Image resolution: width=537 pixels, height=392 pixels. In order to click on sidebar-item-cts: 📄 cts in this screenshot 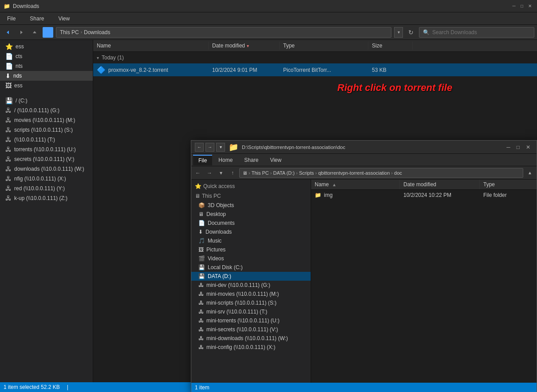, I will do `click(46, 56)`.